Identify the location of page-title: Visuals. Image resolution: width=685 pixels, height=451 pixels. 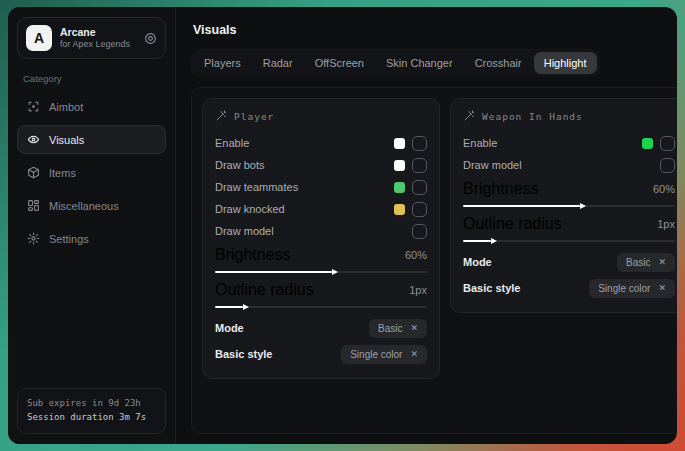
(435, 30).